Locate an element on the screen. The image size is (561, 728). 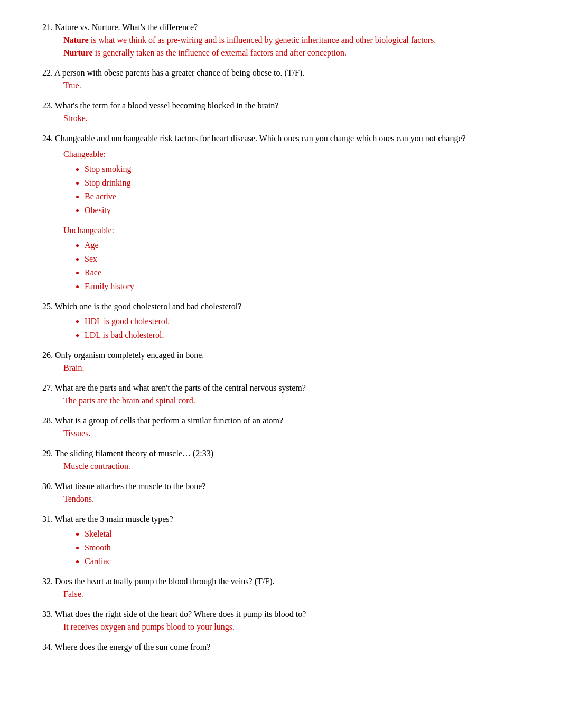
q21-answer2-bold: Nurture is located at coordinates (78, 53).